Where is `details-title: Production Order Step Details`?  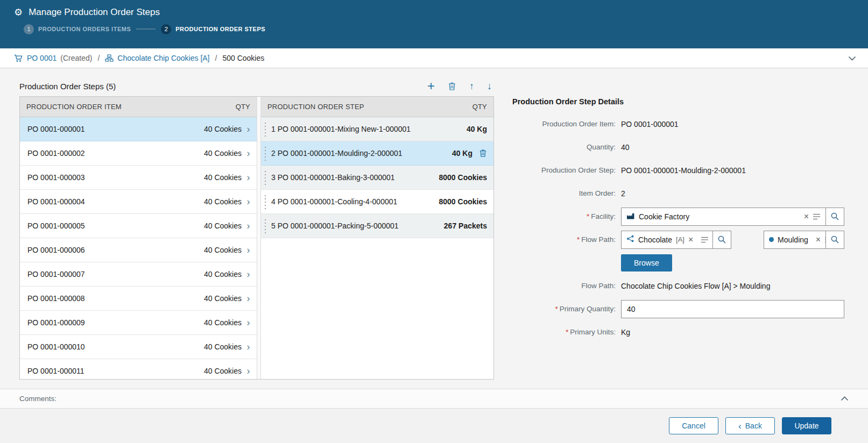
details-title: Production Order Step Details is located at coordinates (680, 102).